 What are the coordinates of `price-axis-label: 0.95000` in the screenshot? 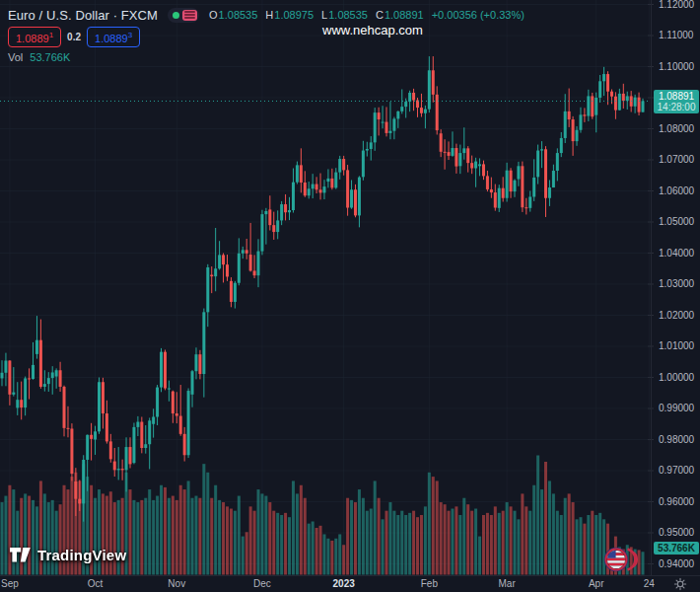 It's located at (676, 533).